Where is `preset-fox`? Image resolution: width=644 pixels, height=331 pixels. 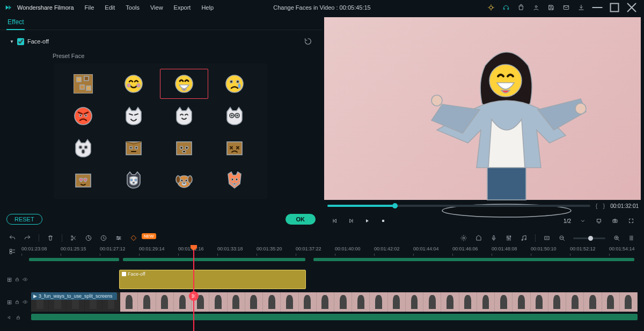 preset-fox is located at coordinates (235, 181).